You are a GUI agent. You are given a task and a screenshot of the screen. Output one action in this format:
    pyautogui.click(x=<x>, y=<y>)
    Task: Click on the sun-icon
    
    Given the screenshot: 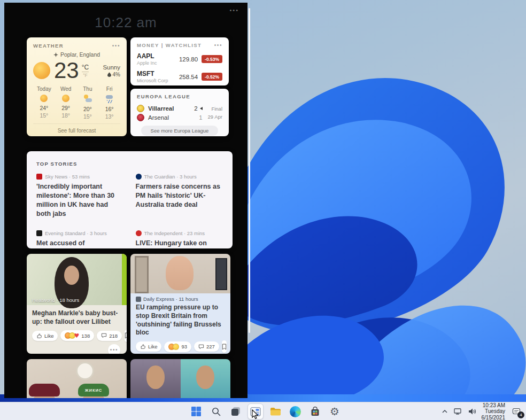 What is the action you would take?
    pyautogui.click(x=42, y=71)
    